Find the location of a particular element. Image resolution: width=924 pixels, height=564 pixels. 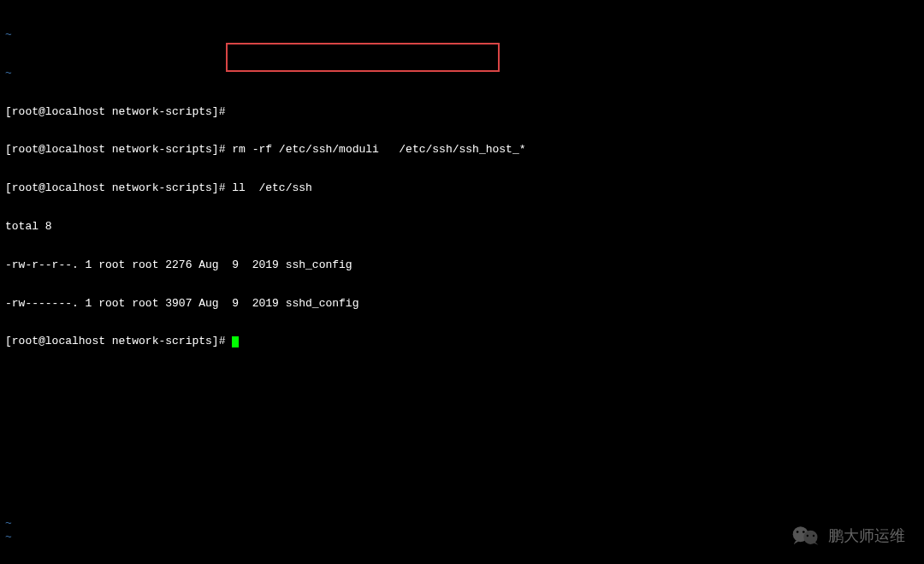

output-file-listing: -rw-r--r--. 1 root root 2276 Aug 9 2019 … is located at coordinates (462, 265).